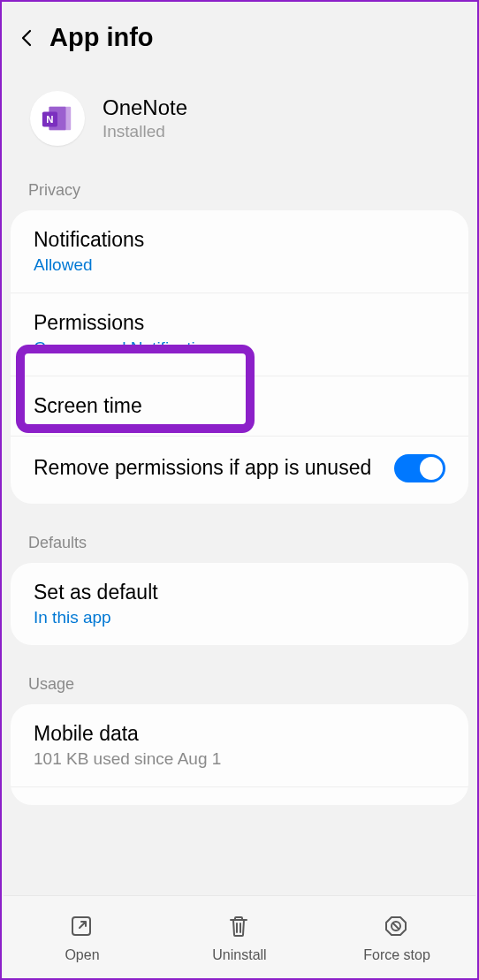 Image resolution: width=479 pixels, height=980 pixels. What do you see at coordinates (240, 618) in the screenshot?
I see `set-as-default-sub: In this app` at bounding box center [240, 618].